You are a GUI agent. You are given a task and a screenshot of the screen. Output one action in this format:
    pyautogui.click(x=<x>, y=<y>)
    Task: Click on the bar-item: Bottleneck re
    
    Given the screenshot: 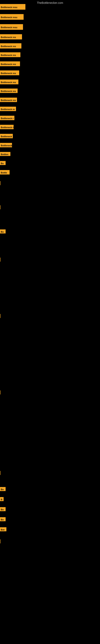 What is the action you would take?
    pyautogui.click(x=8, y=109)
    